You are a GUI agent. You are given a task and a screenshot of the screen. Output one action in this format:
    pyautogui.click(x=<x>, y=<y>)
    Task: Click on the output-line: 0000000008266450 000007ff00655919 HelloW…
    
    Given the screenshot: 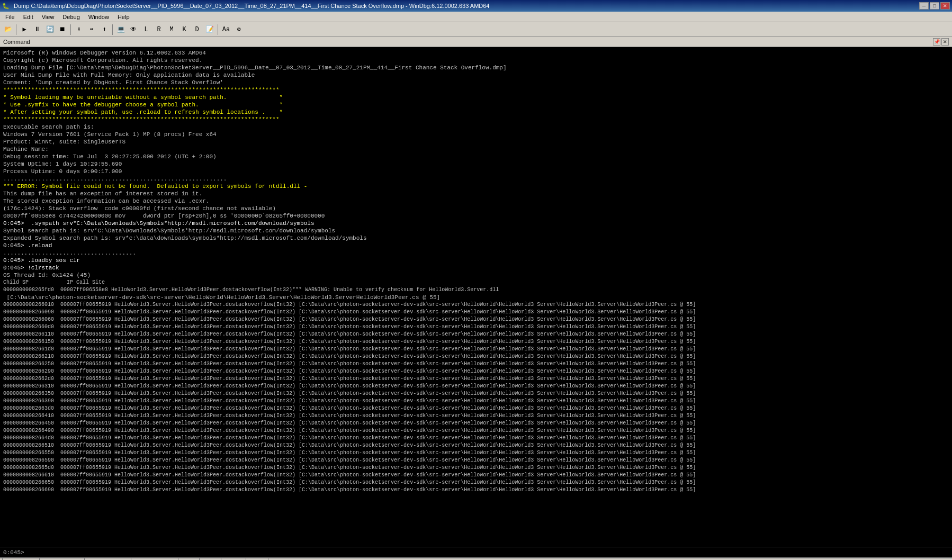 What is the action you would take?
    pyautogui.click(x=476, y=423)
    